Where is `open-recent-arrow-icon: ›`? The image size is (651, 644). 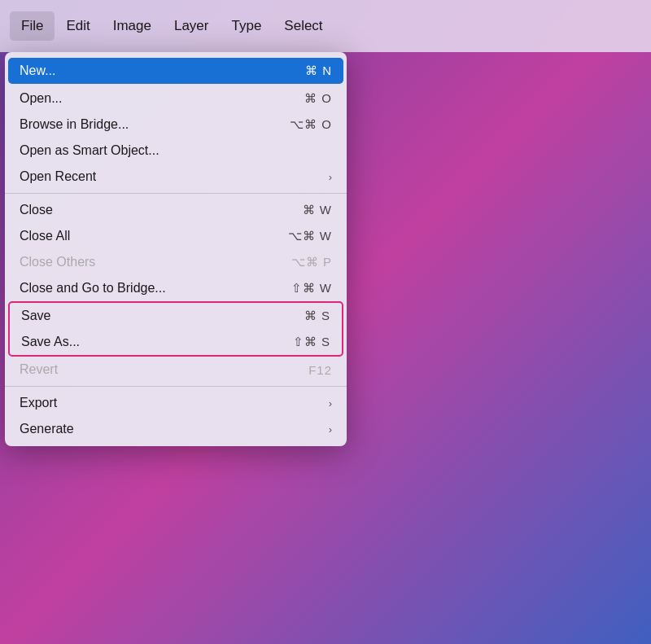 open-recent-arrow-icon: › is located at coordinates (330, 177).